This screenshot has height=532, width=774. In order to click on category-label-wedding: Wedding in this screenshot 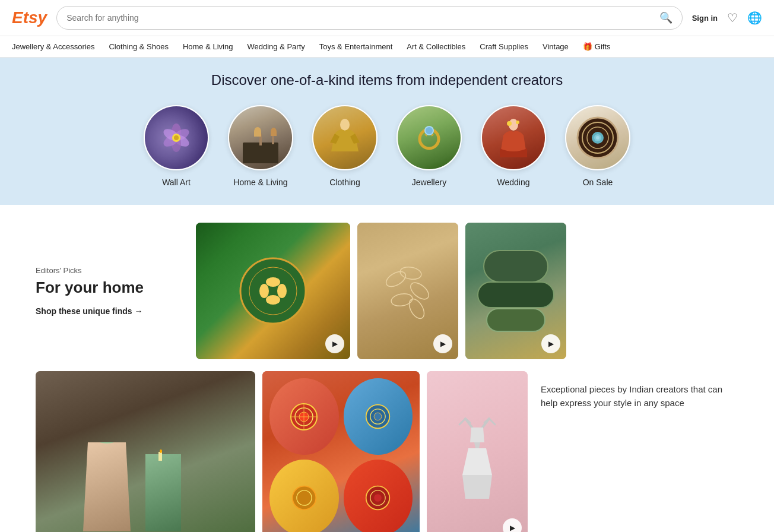, I will do `click(513, 182)`.